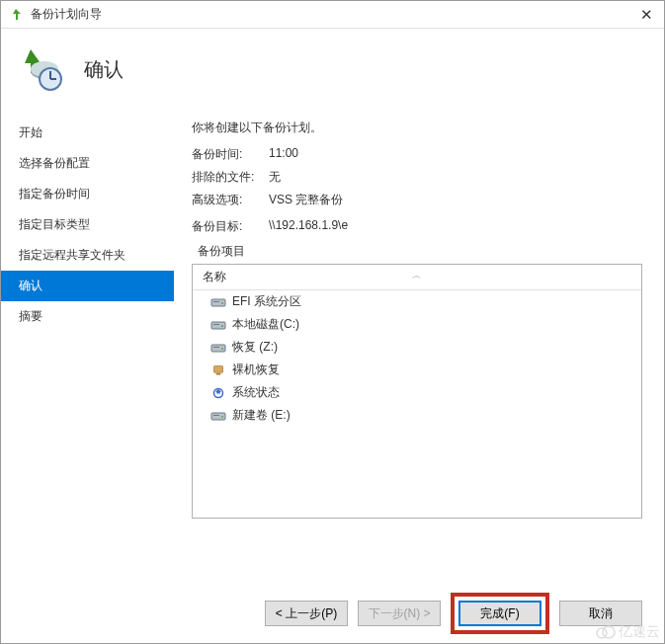  I want to click on list-item: 本地磁盘(C:), so click(417, 324).